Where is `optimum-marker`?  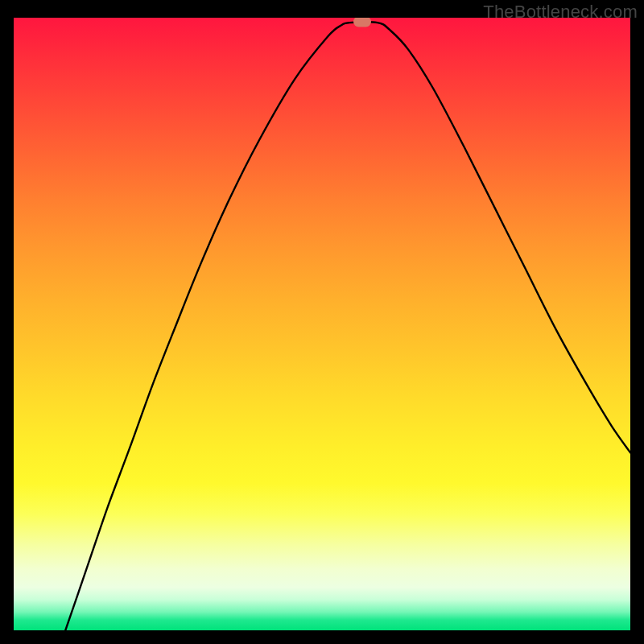 optimum-marker is located at coordinates (362, 23).